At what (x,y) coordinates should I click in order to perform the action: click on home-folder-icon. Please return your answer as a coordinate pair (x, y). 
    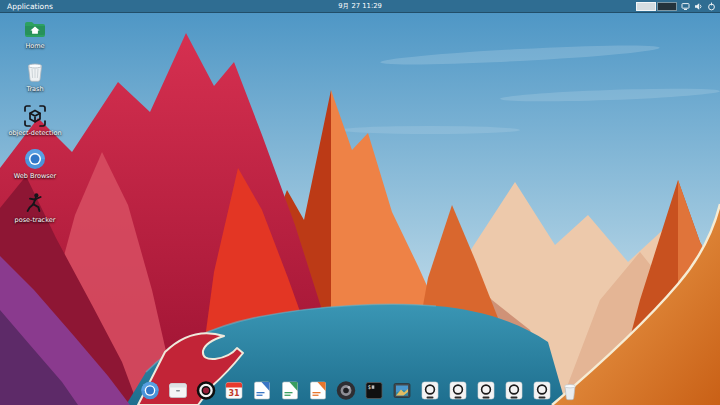
    Looking at the image, I should click on (35, 29).